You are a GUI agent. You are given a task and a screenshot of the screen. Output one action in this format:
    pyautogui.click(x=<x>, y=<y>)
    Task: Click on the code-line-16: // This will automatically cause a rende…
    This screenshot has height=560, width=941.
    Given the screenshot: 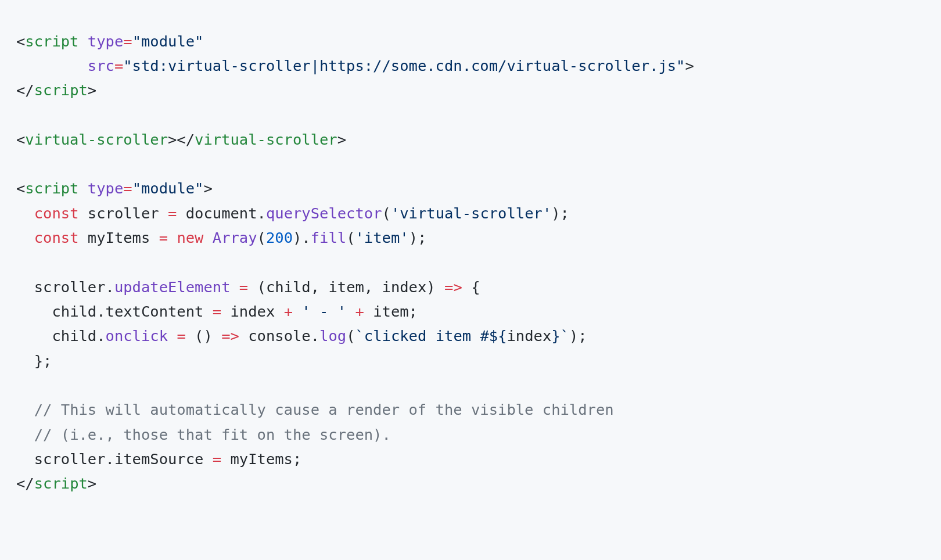 What is the action you would take?
    pyautogui.click(x=315, y=410)
    